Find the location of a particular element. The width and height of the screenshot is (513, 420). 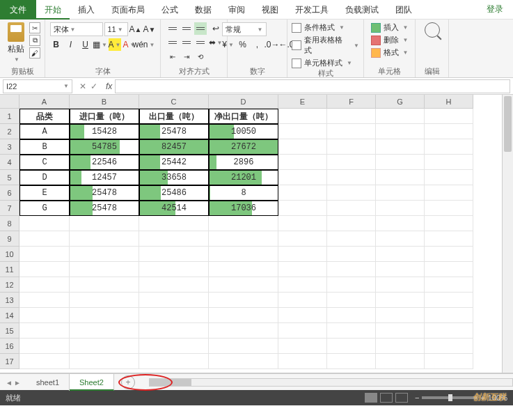

row-header-15: 15 is located at coordinates (10, 331).